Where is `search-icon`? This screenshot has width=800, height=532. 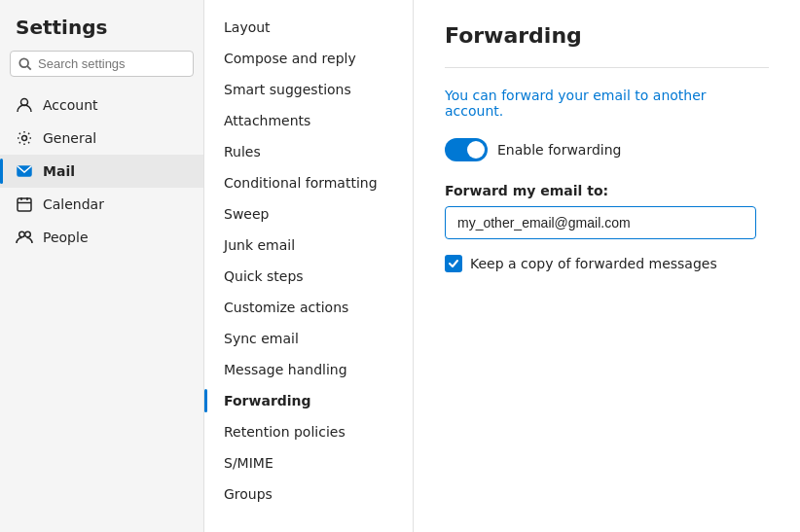 search-icon is located at coordinates (25, 64).